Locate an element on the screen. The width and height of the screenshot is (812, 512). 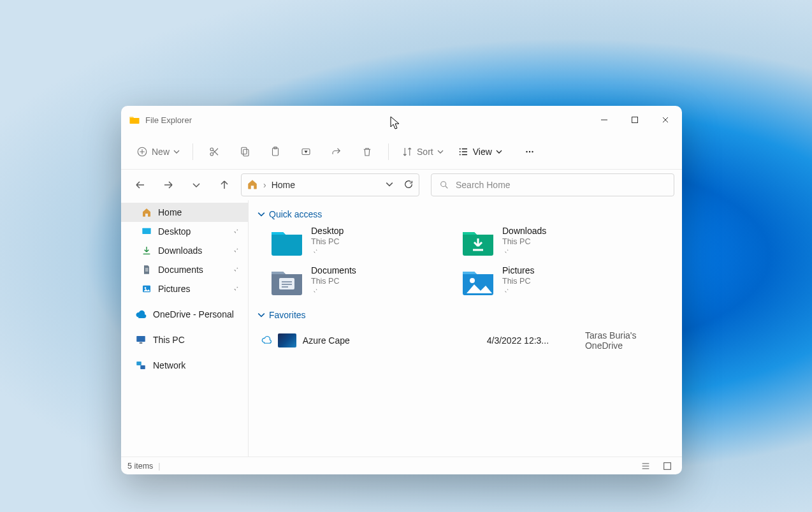
app-icon is located at coordinates (134, 120).